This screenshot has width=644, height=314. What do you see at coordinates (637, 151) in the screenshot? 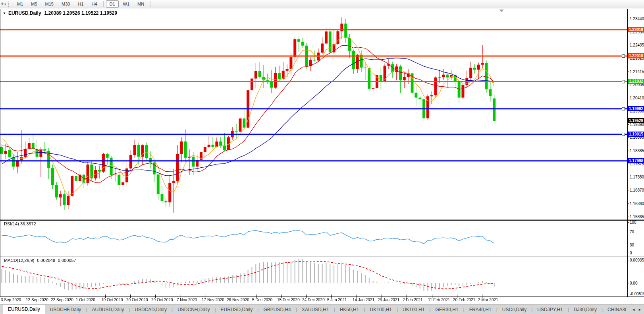
I see `price-tick-label: 1.18385` at bounding box center [637, 151].